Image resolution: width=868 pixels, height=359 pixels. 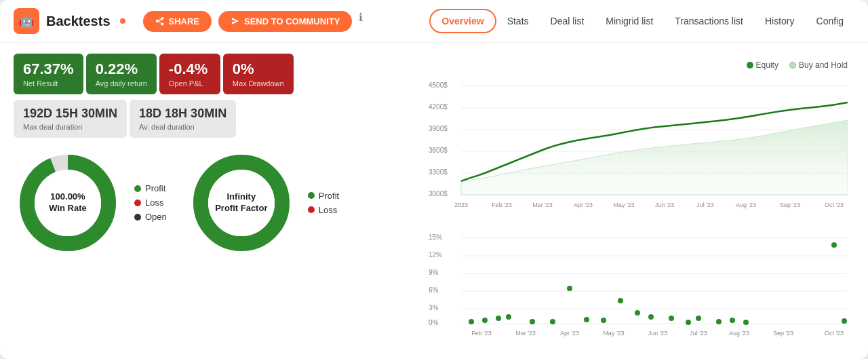 What do you see at coordinates (438, 172) in the screenshot?
I see `svg-text: 3300$` at bounding box center [438, 172].